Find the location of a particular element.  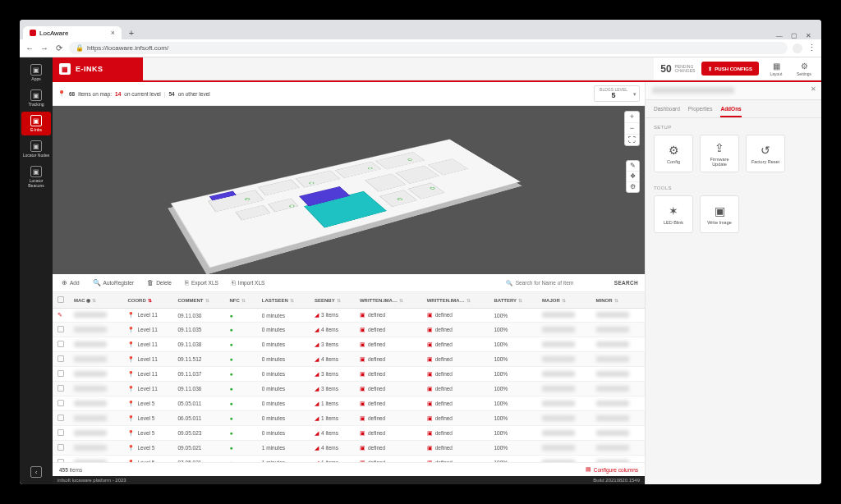

col-mac: MAC ◉⇅ is located at coordinates (95, 300).